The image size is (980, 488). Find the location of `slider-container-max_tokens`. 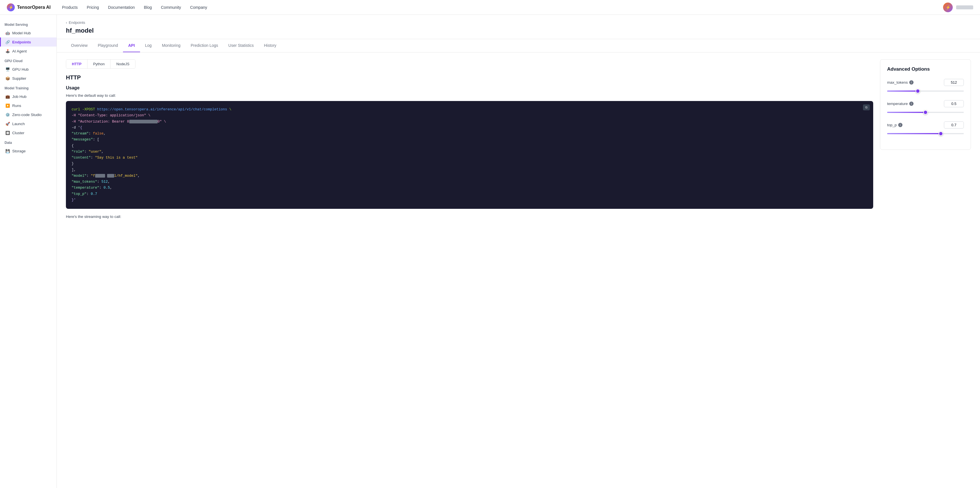

slider-container-max_tokens is located at coordinates (925, 91).